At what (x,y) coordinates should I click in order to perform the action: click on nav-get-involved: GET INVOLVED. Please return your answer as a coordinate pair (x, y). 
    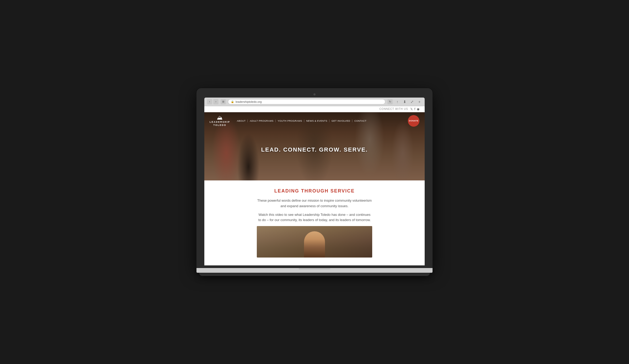
    Looking at the image, I should click on (341, 121).